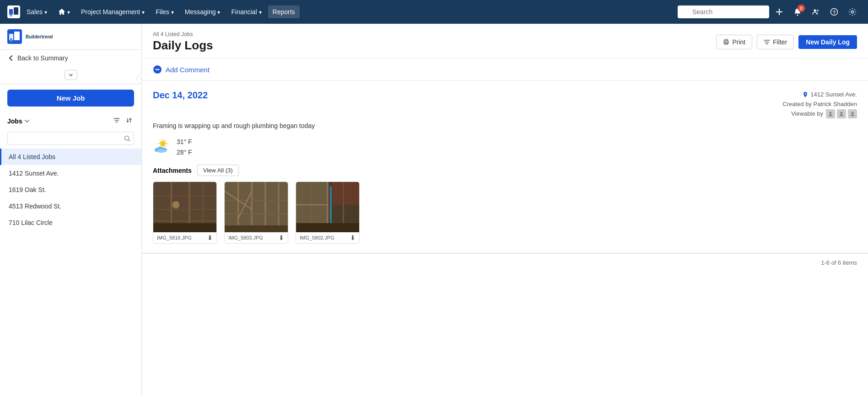 The height and width of the screenshot is (395, 868). I want to click on weather-partly-cloudy-icon, so click(162, 145).